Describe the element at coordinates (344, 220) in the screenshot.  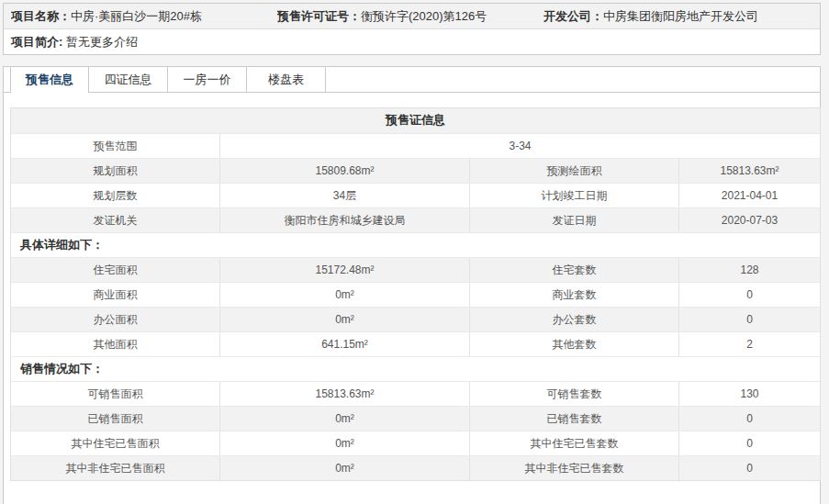
I see `cell-value: 衡阳市住房和城乡建设局` at that location.